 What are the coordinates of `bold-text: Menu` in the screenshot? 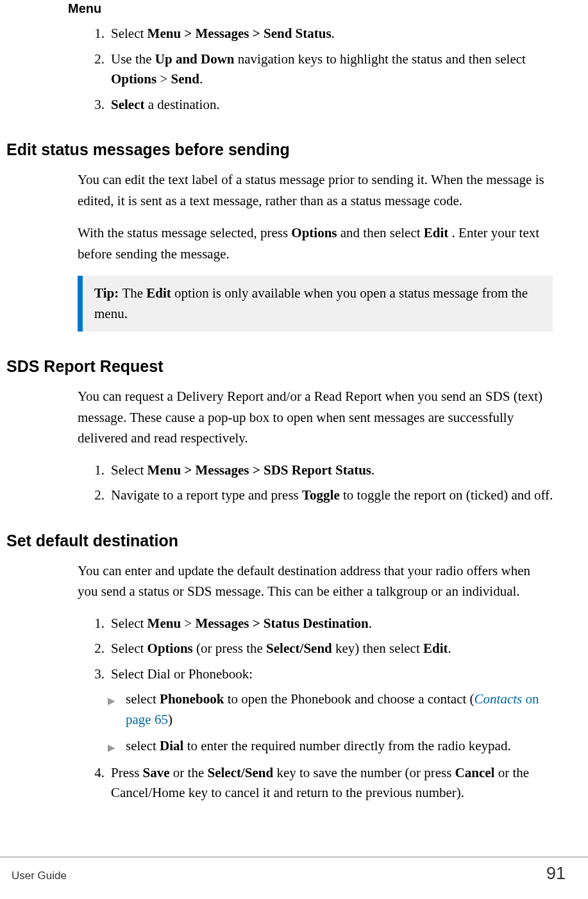 It's located at (164, 623).